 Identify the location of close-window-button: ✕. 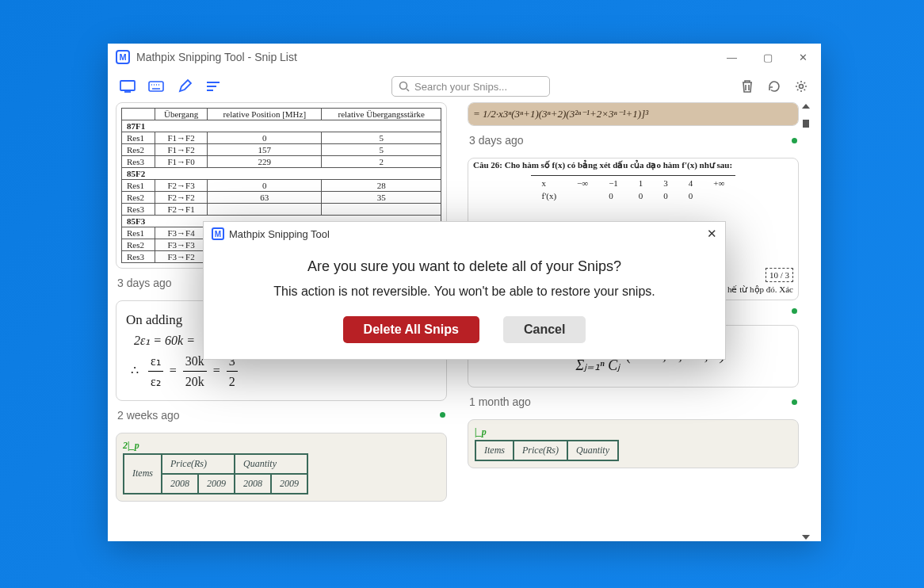
(804, 57).